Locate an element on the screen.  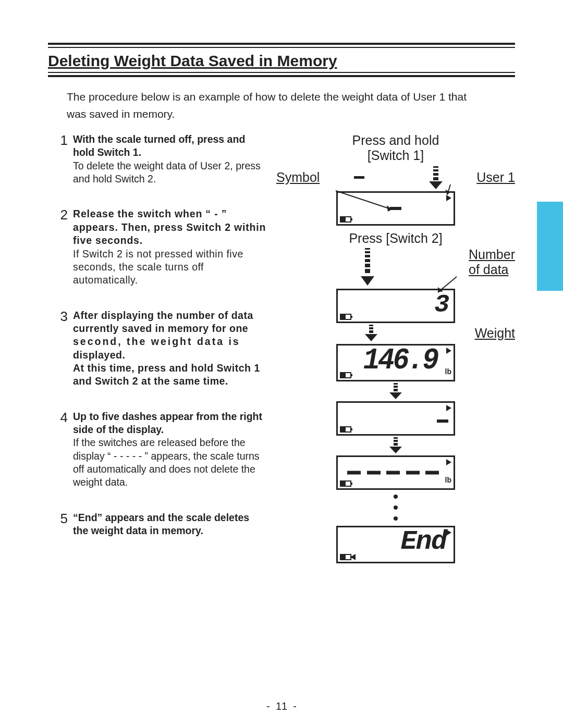
marker-left-icon is located at coordinates (353, 557).